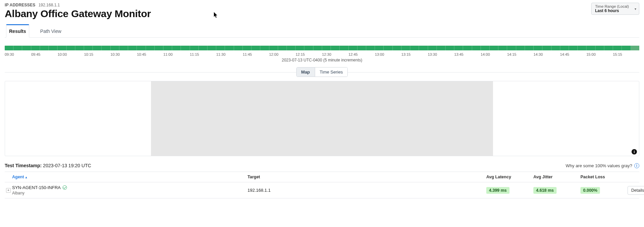  Describe the element at coordinates (322, 48) in the screenshot. I see `timeline-status-bar` at that location.